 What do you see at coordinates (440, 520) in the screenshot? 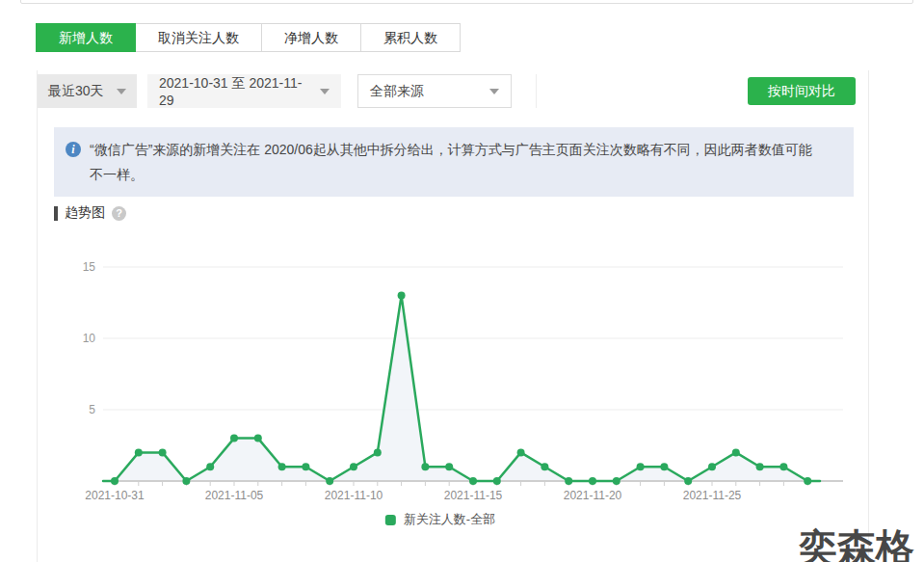
I see `legend-item: 新关注人数-全部` at bounding box center [440, 520].